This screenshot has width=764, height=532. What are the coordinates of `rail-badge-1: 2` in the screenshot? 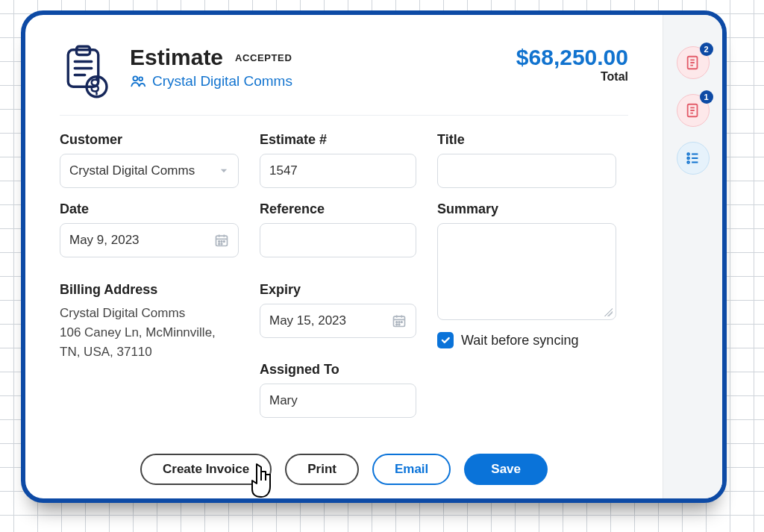 It's located at (707, 49).